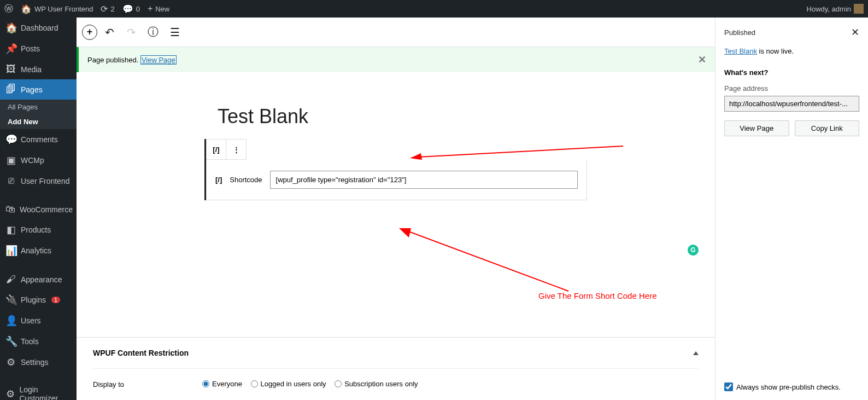  Describe the element at coordinates (142, 384) in the screenshot. I see `display-to-label: Display to` at that location.